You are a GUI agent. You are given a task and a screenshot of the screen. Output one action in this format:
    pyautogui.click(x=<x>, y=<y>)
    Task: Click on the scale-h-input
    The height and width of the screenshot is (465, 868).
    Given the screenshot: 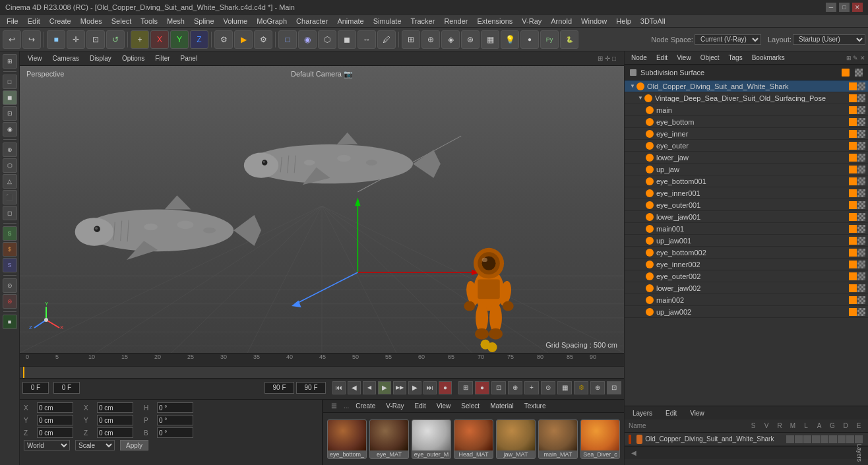 What is the action you would take?
    pyautogui.click(x=175, y=408)
    